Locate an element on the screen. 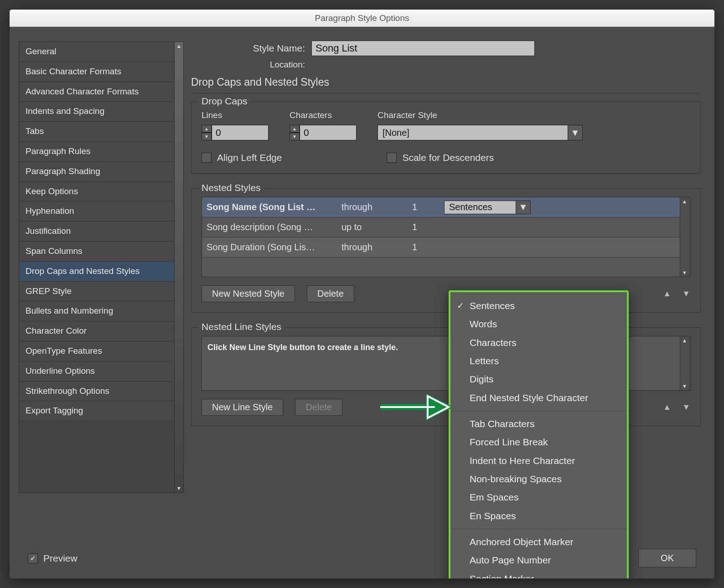 The image size is (724, 588). sidebar-item: Indents and Spacing is located at coordinates (97, 112).